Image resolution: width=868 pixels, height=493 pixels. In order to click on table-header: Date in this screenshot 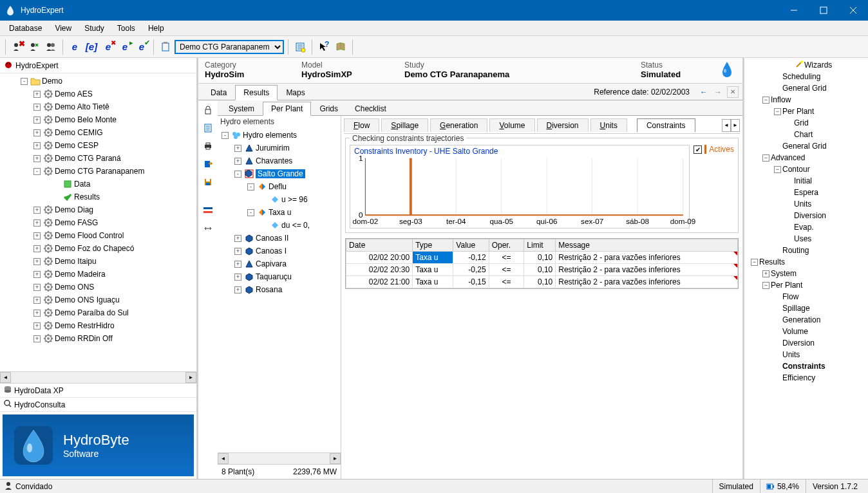, I will do `click(380, 246)`.